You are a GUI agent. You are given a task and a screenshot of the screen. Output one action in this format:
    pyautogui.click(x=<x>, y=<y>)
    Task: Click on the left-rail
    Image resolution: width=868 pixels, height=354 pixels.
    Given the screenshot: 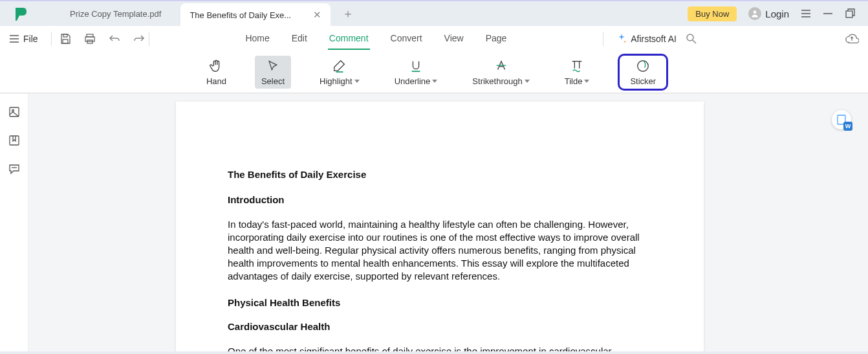 What is the action you would take?
    pyautogui.click(x=14, y=224)
    